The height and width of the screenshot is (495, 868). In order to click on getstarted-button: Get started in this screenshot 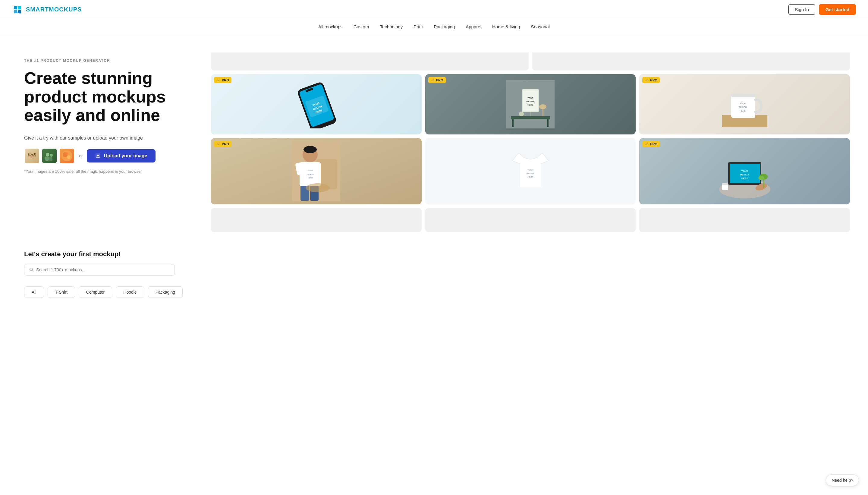, I will do `click(837, 10)`.